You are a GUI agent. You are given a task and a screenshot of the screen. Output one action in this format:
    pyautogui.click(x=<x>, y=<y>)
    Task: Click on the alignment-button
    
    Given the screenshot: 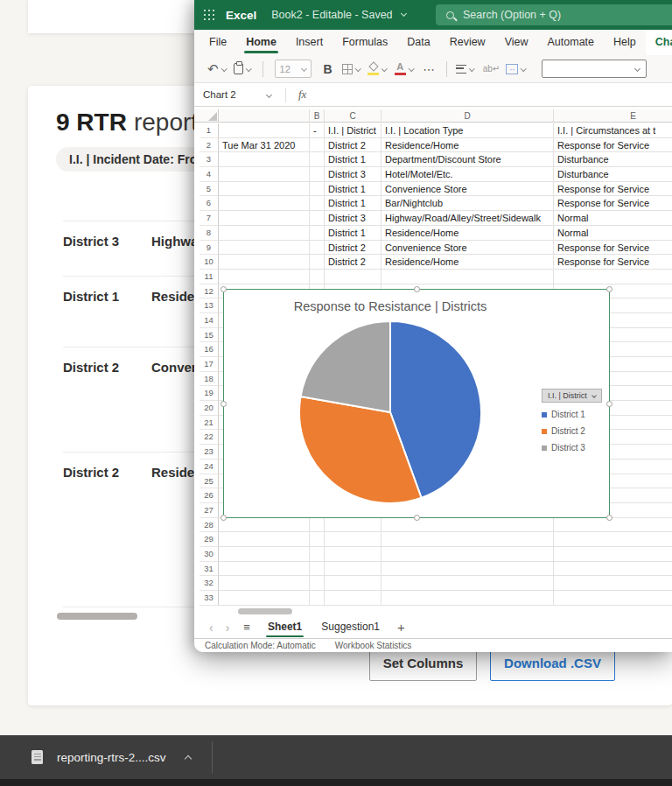 What is the action you would take?
    pyautogui.click(x=466, y=69)
    